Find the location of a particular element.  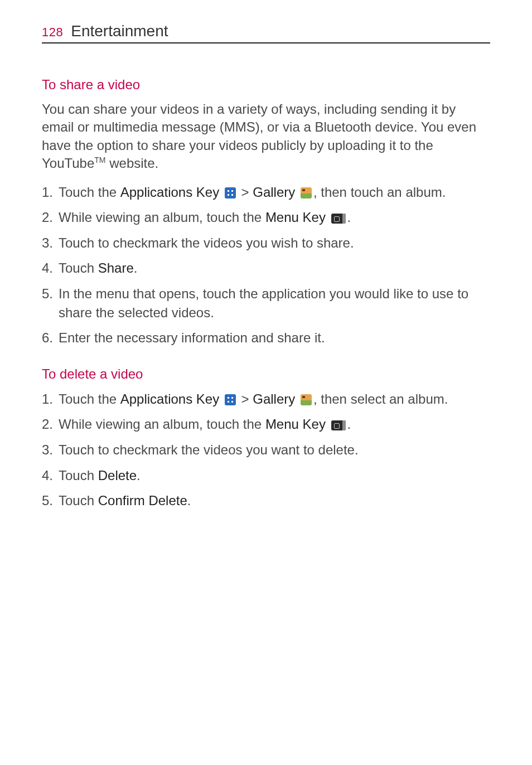

page-number: 128 is located at coordinates (52, 32).